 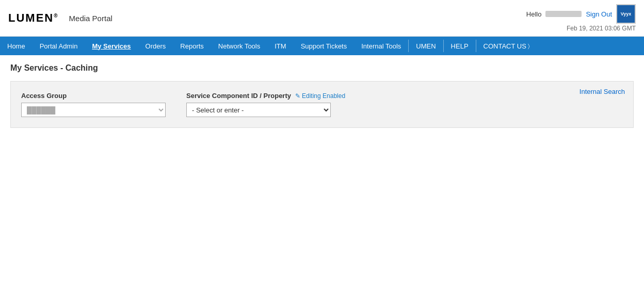 I want to click on nav-bar: Home Portal Admin My Services Orders Rep…, so click(x=322, y=46).